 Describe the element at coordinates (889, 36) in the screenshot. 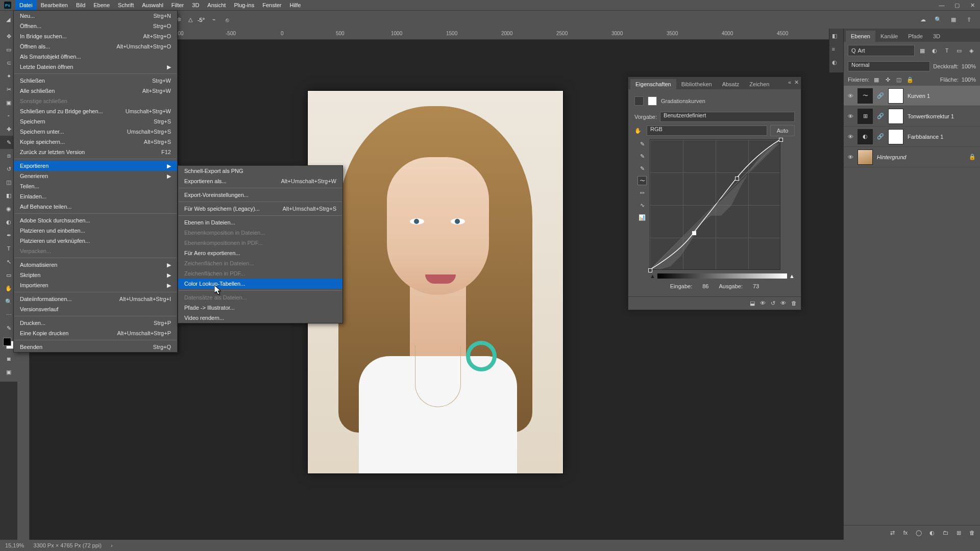

I see `dock-tab: Kanäle` at that location.